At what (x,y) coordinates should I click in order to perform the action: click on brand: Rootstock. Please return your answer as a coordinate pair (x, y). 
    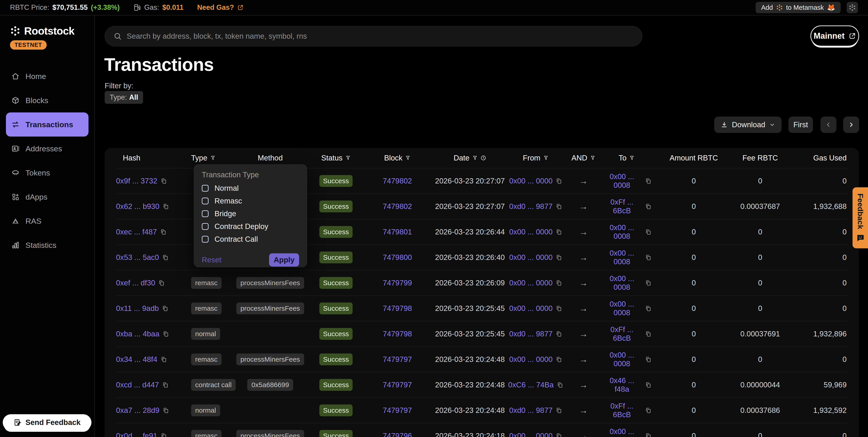
    Looking at the image, I should click on (52, 31).